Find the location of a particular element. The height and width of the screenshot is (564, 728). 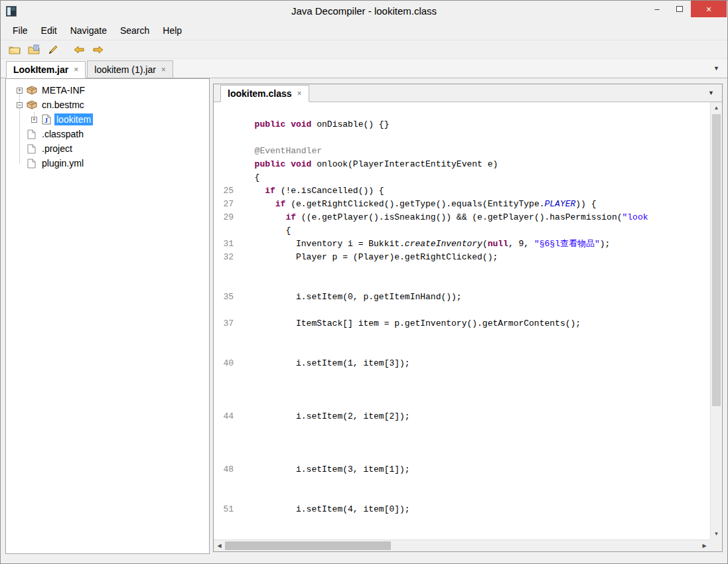

toolbar is located at coordinates (364, 50).